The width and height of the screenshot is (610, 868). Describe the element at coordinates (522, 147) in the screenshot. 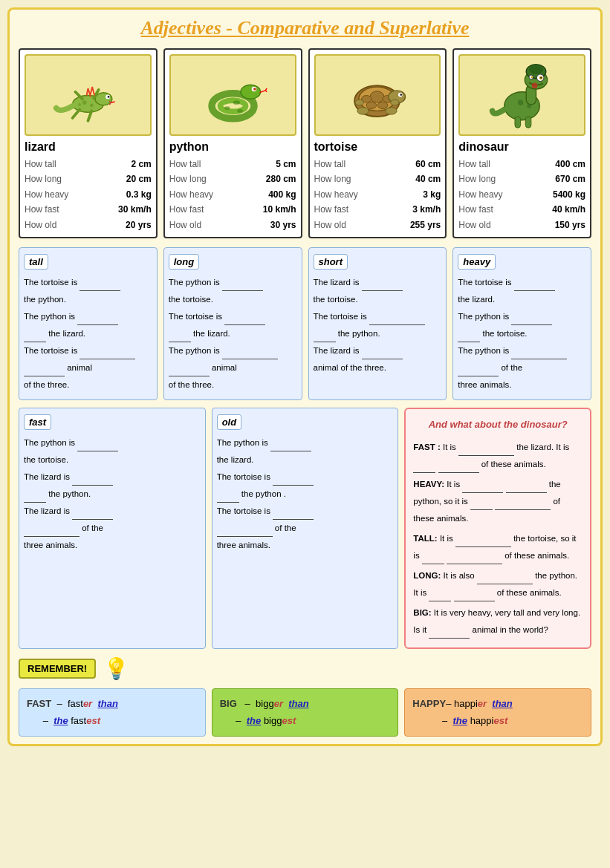

I see `dinosaur-name: dinosaur` at that location.